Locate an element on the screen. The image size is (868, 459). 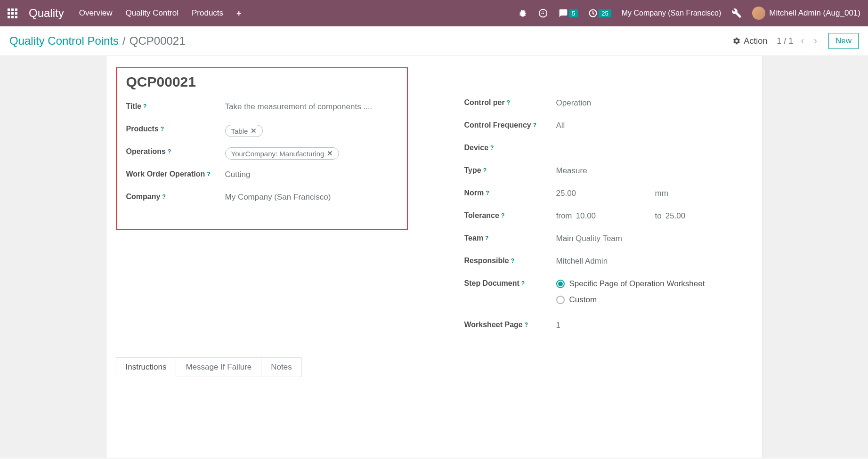
tools-icon is located at coordinates (737, 13).